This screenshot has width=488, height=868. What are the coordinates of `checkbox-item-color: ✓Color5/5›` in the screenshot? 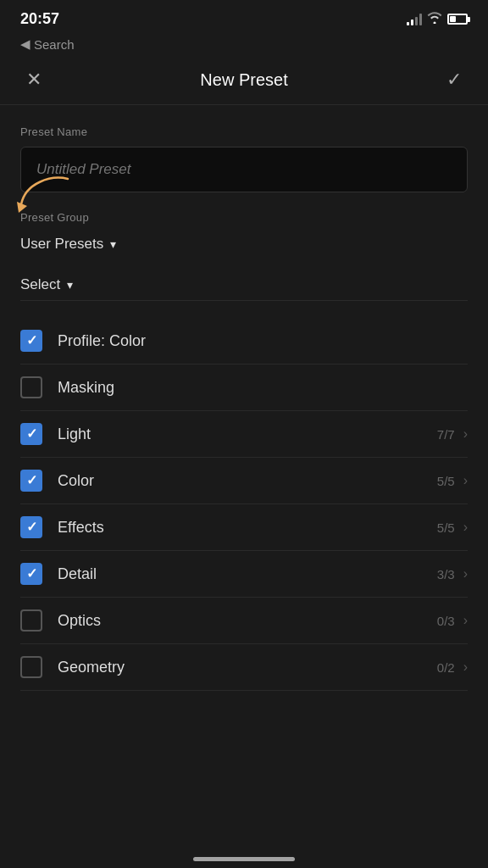 It's located at (244, 481).